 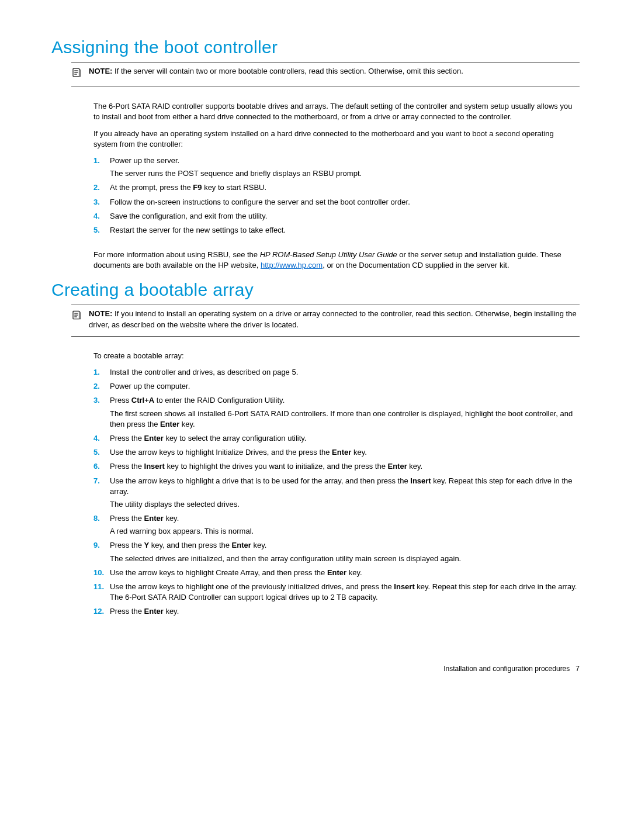 What do you see at coordinates (289, 71) in the screenshot?
I see `note-body: If the server will contain two or more b…` at bounding box center [289, 71].